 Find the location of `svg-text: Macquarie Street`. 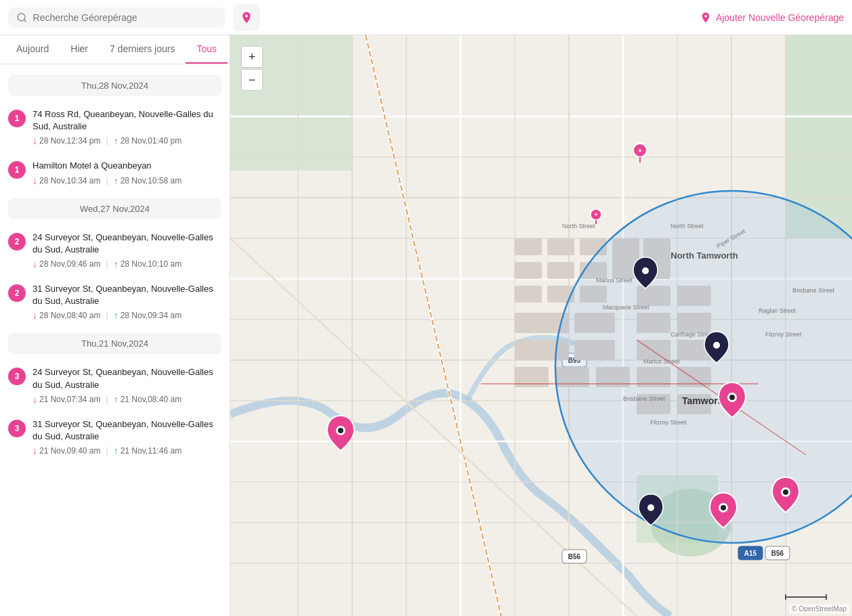

svg-text: Macquarie Street is located at coordinates (626, 307).